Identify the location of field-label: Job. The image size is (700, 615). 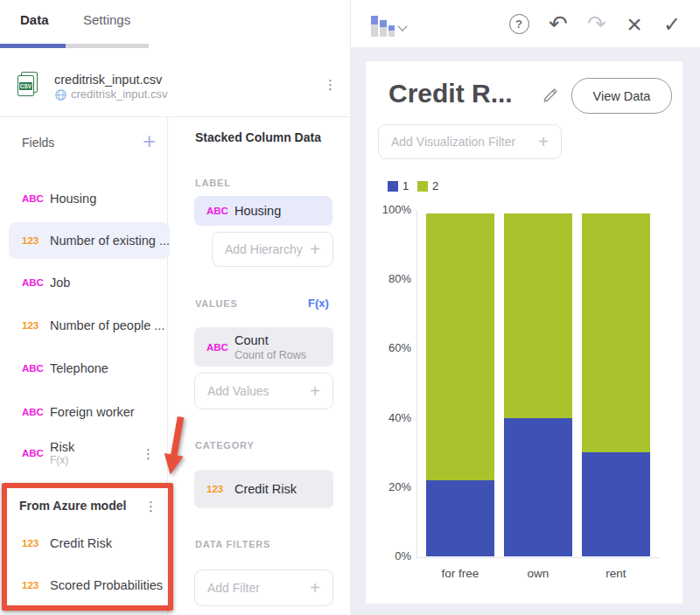
(60, 283).